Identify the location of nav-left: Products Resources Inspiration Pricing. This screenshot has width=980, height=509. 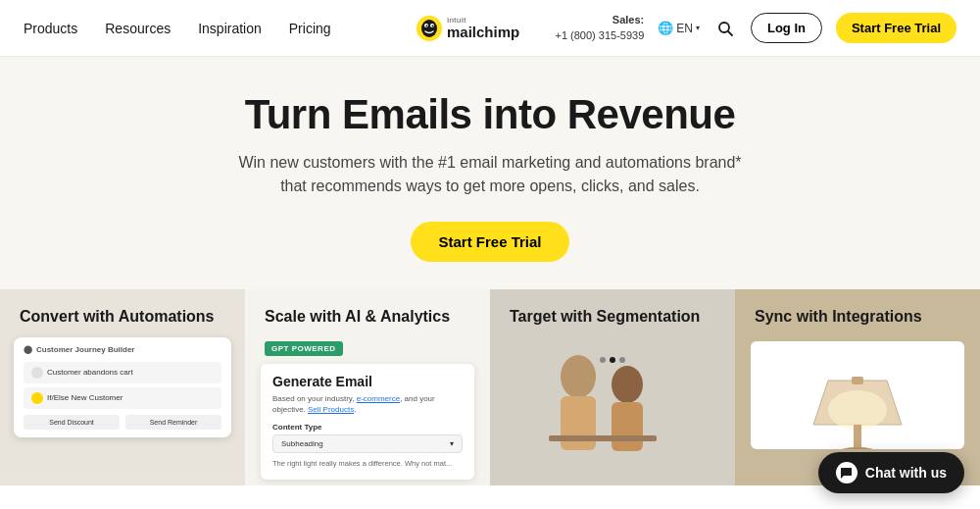
(177, 28).